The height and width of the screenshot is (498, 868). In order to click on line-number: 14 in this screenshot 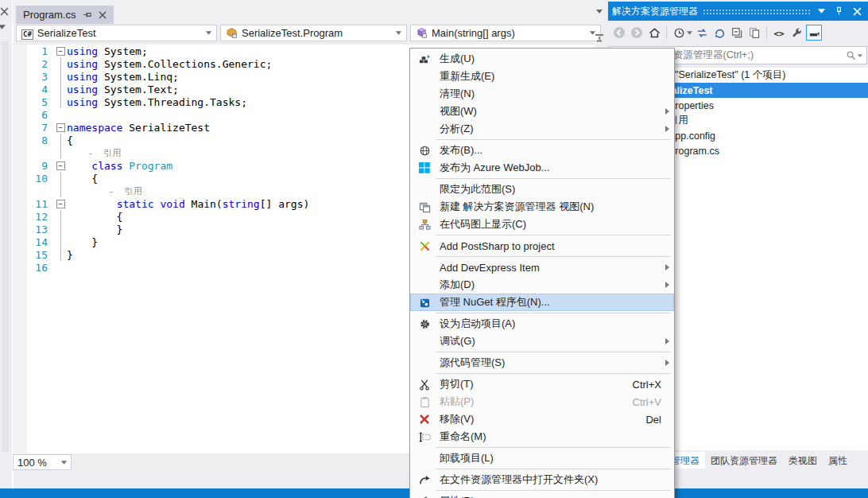, I will do `click(33, 242)`.